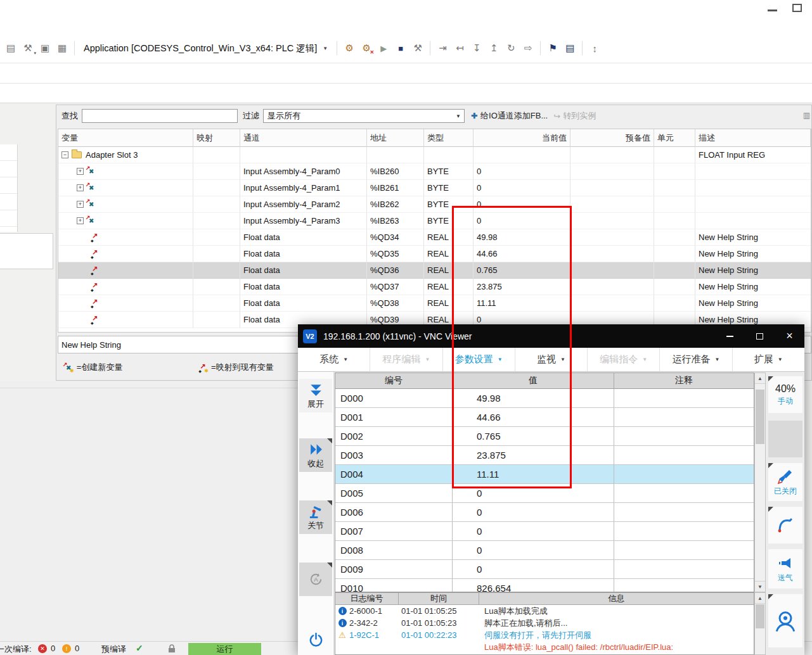 This screenshot has width=812, height=655. I want to click on air-supply-button: 送气, so click(785, 569).